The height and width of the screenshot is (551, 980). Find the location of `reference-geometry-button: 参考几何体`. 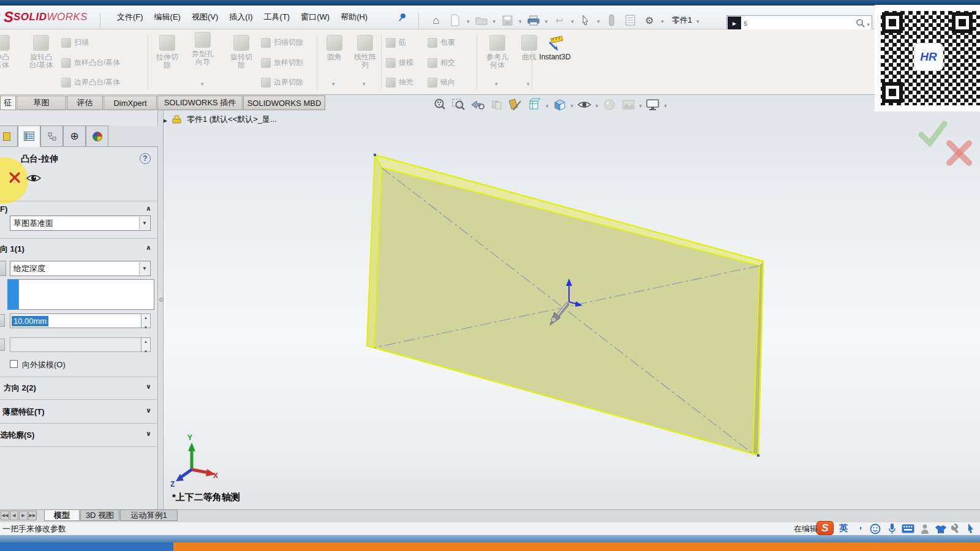

reference-geometry-button: 参考几何体 is located at coordinates (497, 52).